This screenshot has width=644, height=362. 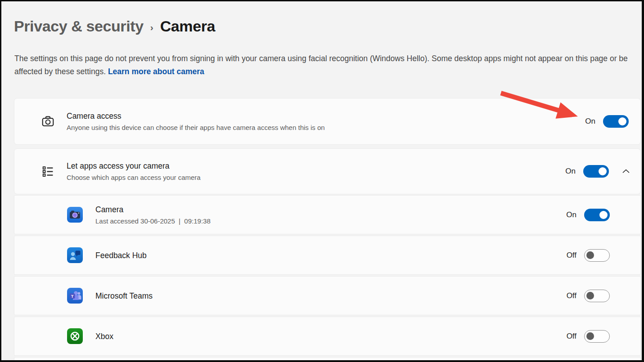 What do you see at coordinates (603, 171) in the screenshot?
I see `let-apps-controls: On` at bounding box center [603, 171].